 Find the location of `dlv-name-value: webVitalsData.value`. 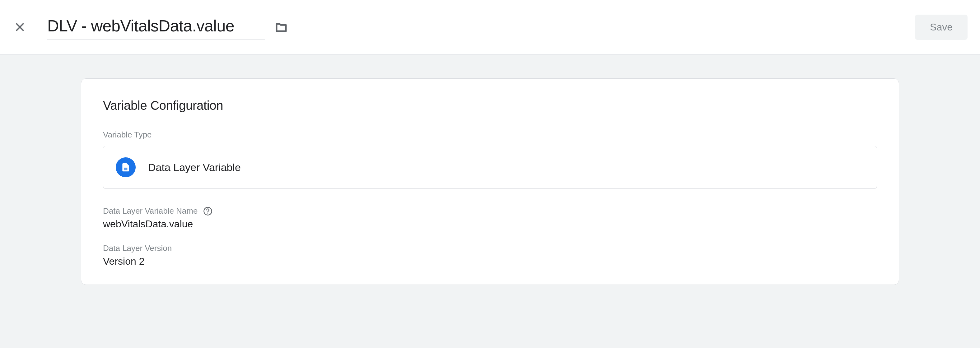

dlv-name-value: webVitalsData.value is located at coordinates (490, 224).